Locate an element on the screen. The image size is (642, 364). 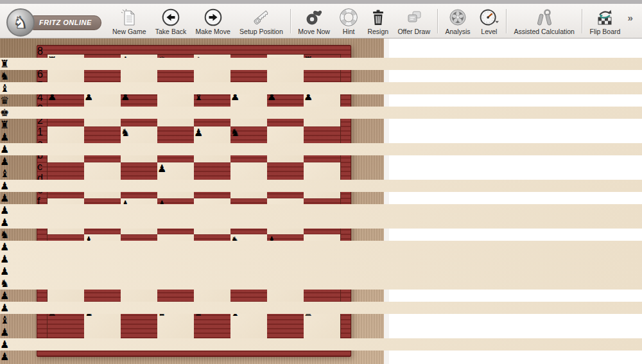
toolbar-button-label: New Game is located at coordinates (130, 31).